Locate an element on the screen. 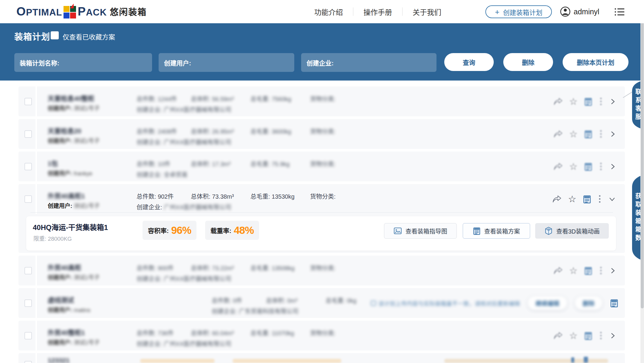  create-plan-button: + 创建装箱计划 is located at coordinates (519, 12).